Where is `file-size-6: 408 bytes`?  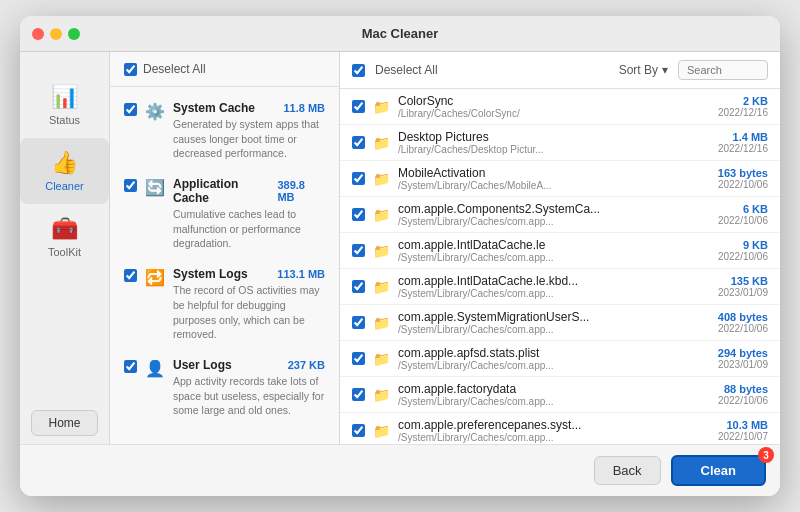
file-size-6: 408 bytes is located at coordinates (743, 317).